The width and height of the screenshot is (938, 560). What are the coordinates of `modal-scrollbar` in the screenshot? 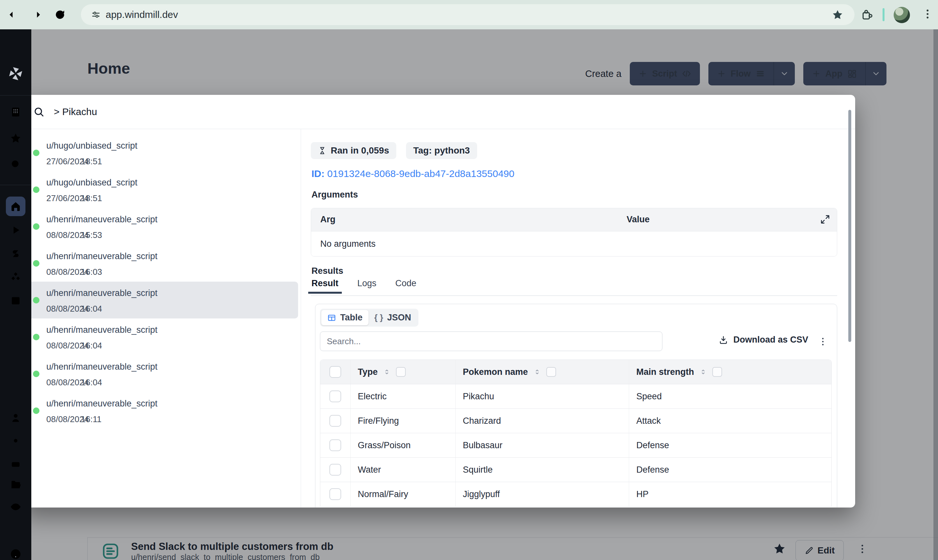 It's located at (850, 226).